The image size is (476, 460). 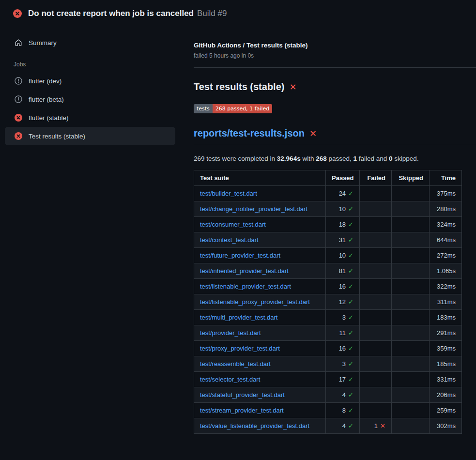 What do you see at coordinates (445, 194) in the screenshot?
I see `time-cell: 375ms` at bounding box center [445, 194].